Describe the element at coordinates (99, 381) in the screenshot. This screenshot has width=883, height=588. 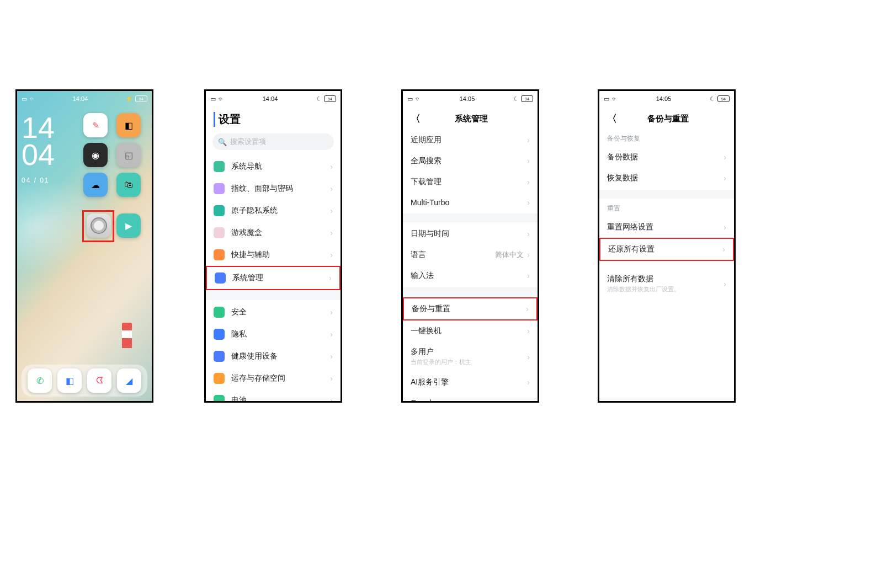
I see `dock-music: ᗧ` at that location.